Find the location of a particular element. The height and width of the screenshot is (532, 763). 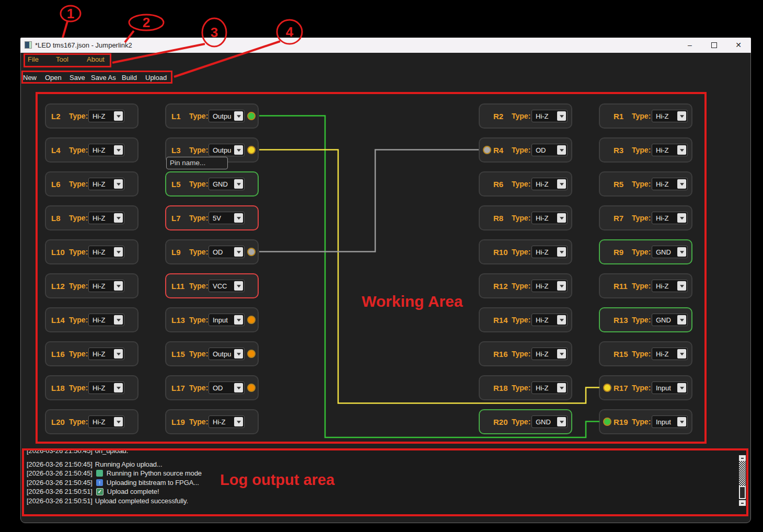

toolbar-annotation-box is located at coordinates (97, 77).